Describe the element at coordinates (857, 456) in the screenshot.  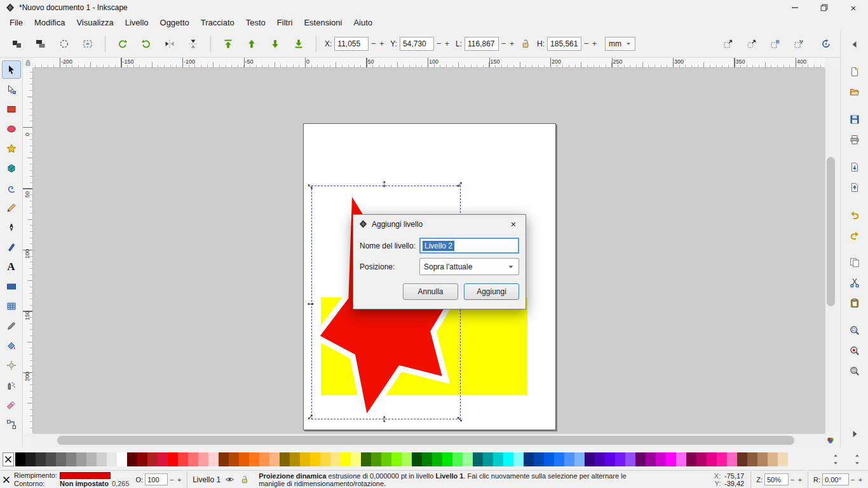
I see `palette-config-up-button` at that location.